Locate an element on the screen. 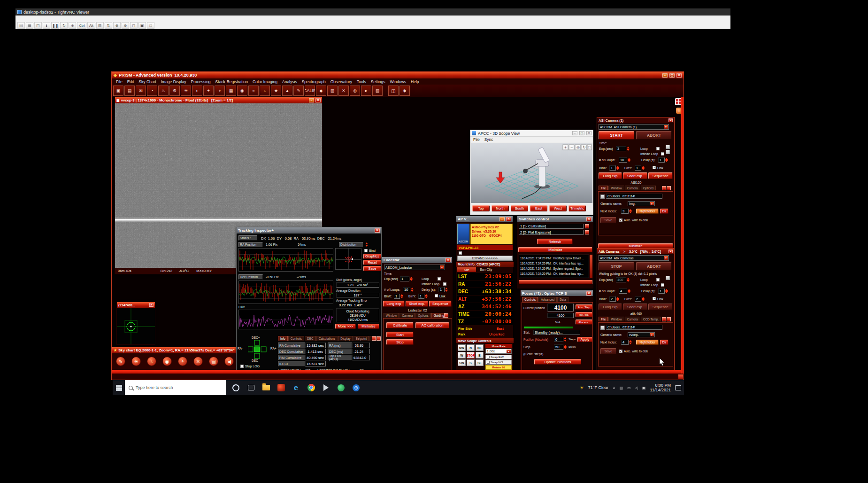 The image size is (868, 483). apcc-view-button: West is located at coordinates (558, 209).